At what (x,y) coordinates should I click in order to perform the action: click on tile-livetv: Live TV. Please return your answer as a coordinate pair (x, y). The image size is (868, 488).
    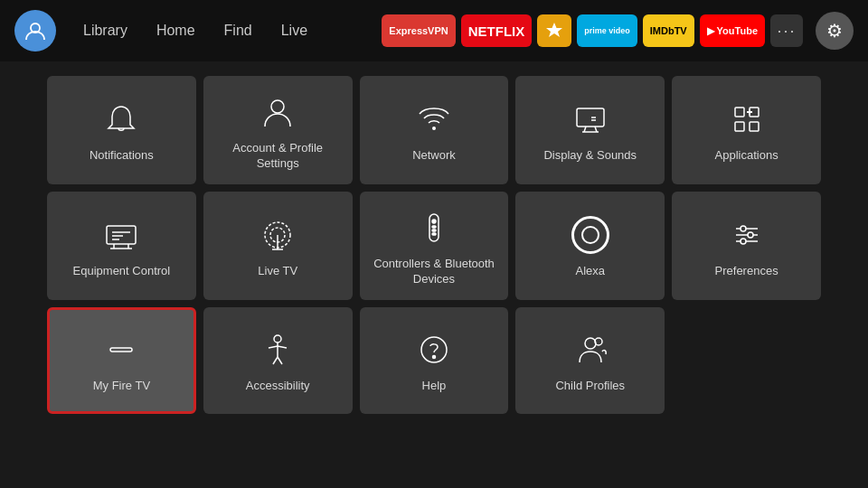
    Looking at the image, I should click on (278, 246).